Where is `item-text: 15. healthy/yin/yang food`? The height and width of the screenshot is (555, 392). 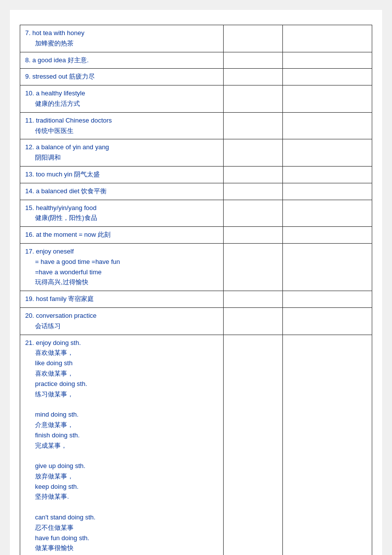 item-text: 15. healthy/yin/yang food is located at coordinates (121, 209).